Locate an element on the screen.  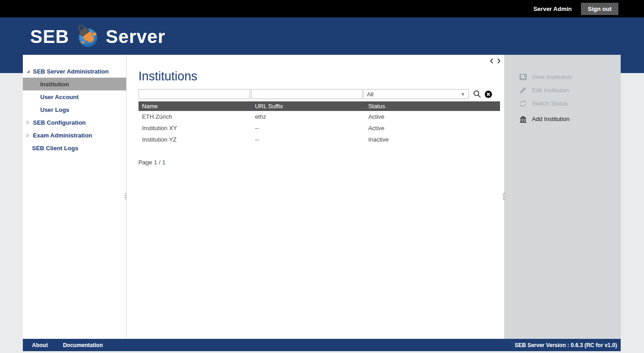
sign-out-button: Sign out is located at coordinates (600, 9).